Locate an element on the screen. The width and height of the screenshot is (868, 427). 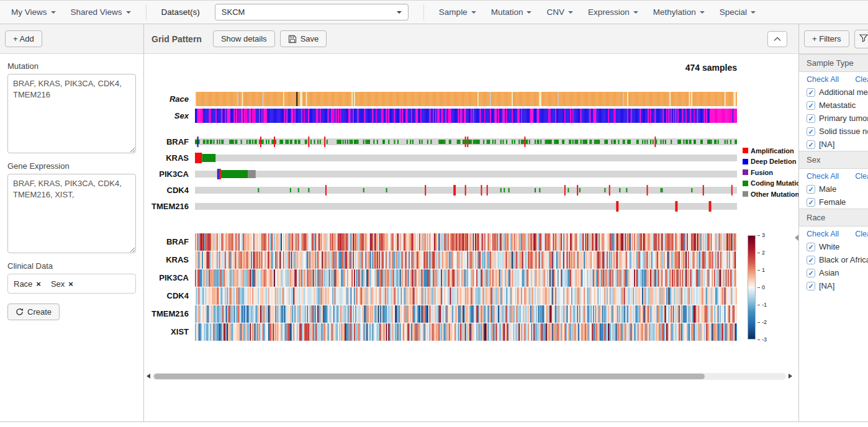
legend-item-deep-deletion: Deep Deletion is located at coordinates (771, 162).